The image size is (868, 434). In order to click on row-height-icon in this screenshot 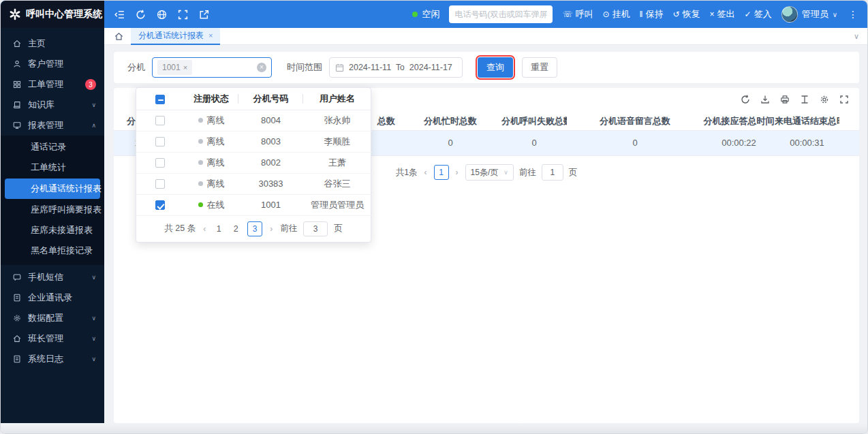, I will do `click(805, 99)`.